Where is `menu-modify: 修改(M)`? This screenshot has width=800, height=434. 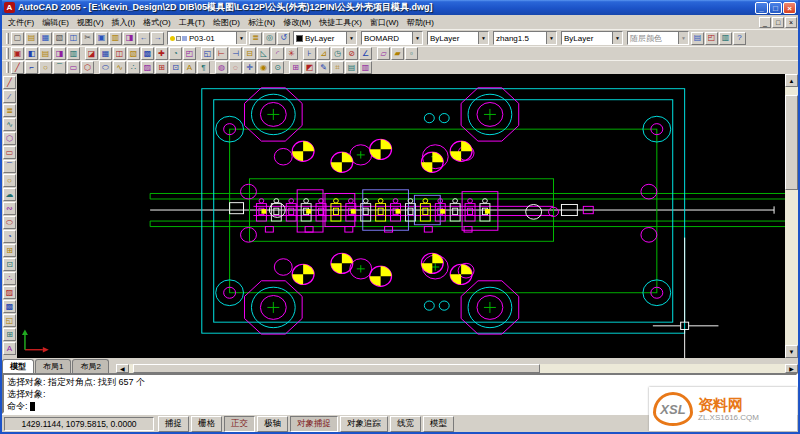 menu-modify: 修改(M) is located at coordinates (297, 22).